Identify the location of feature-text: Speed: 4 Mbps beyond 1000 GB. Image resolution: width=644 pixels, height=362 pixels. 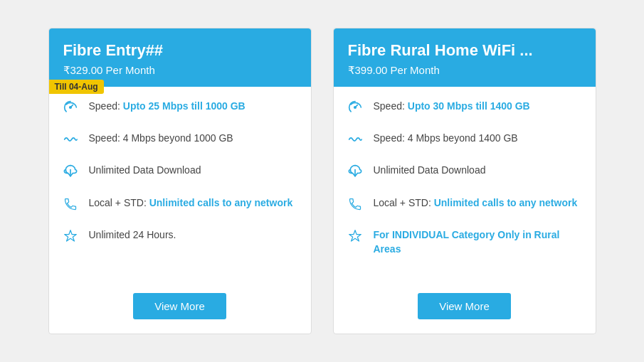
(161, 139).